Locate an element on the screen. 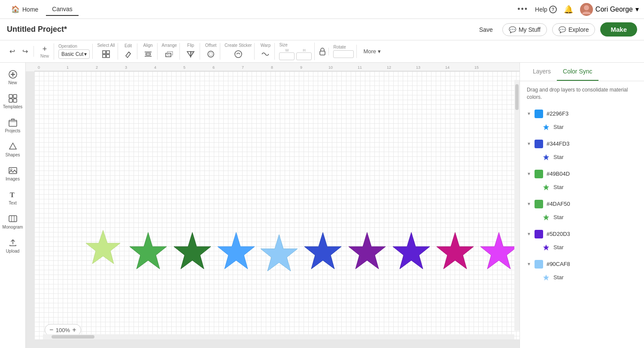 The height and width of the screenshot is (348, 644). svg-text: 11 is located at coordinates (360, 67).